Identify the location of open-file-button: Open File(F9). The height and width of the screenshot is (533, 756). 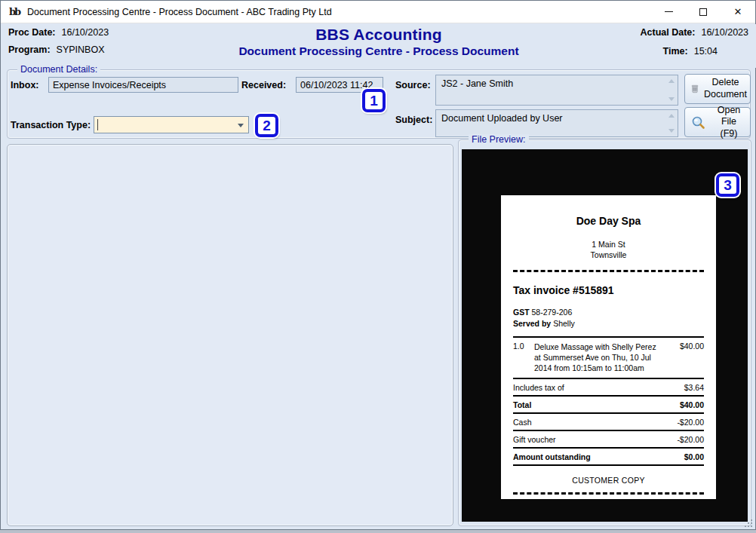
(718, 122).